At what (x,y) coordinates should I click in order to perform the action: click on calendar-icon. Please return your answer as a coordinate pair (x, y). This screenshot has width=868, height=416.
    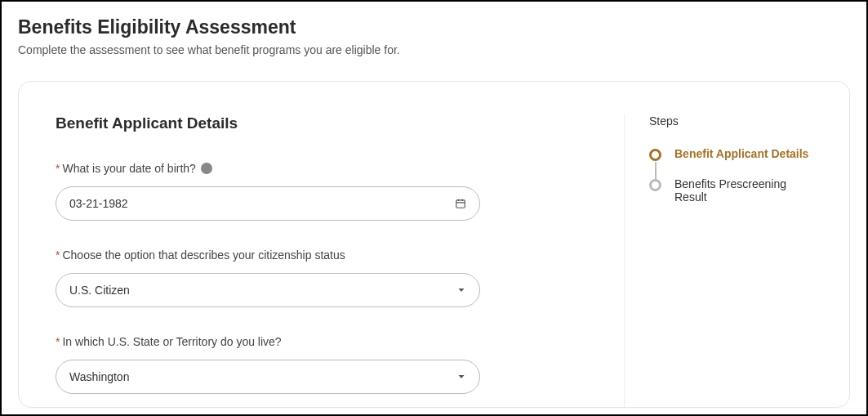
    Looking at the image, I should click on (461, 204).